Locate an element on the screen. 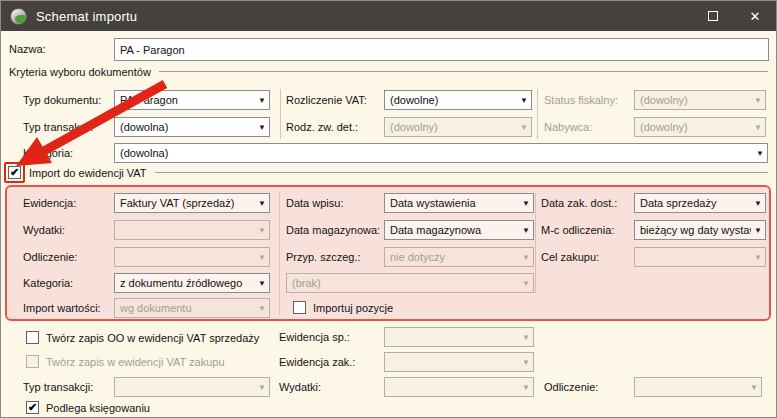 The width and height of the screenshot is (777, 418). typ-transakcji-label: Typ transakcji: is located at coordinates (58, 127).